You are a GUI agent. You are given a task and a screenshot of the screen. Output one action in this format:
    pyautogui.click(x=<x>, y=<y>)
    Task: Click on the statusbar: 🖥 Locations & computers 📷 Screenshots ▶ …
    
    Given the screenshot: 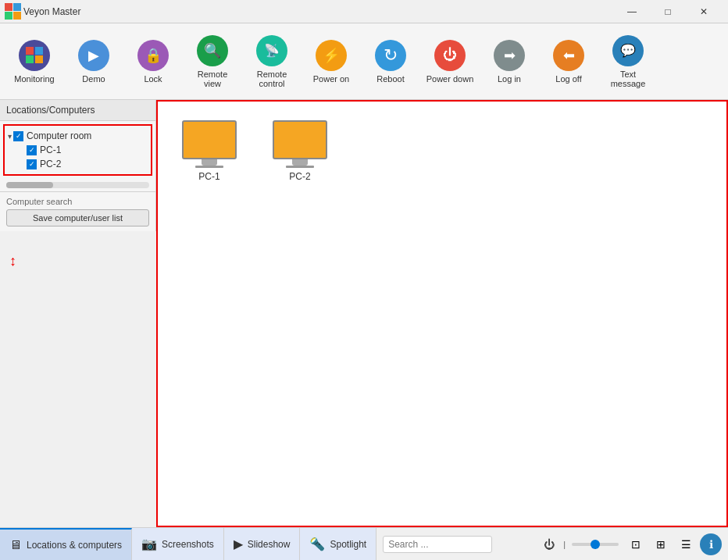 What is the action you would take?
    pyautogui.click(x=364, y=544)
    